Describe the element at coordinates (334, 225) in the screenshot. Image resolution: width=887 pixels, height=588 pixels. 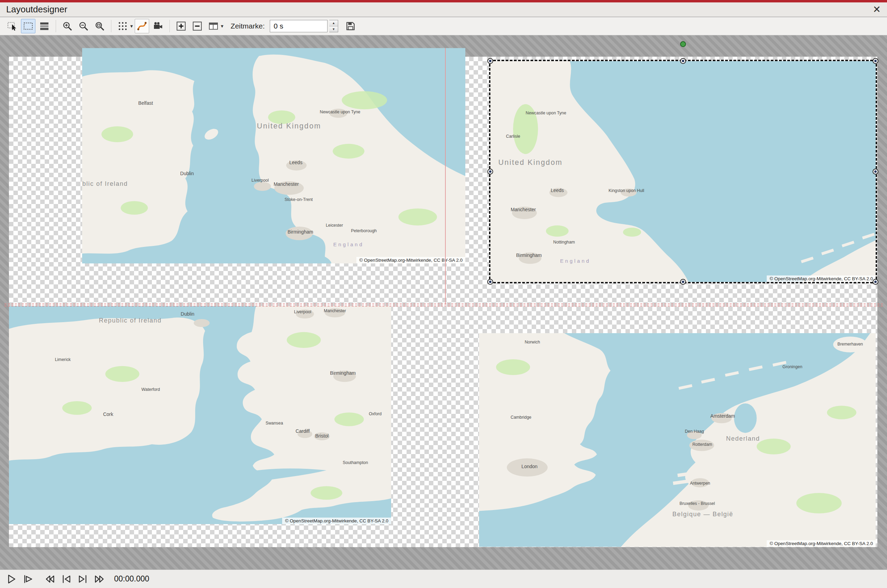
I see `map-label: Leicester` at that location.